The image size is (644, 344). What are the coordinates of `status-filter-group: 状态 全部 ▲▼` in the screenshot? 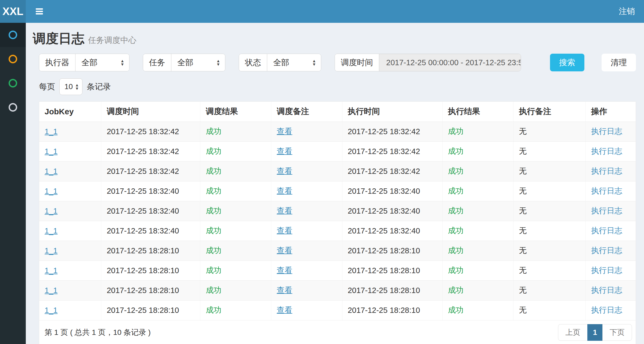 It's located at (280, 63).